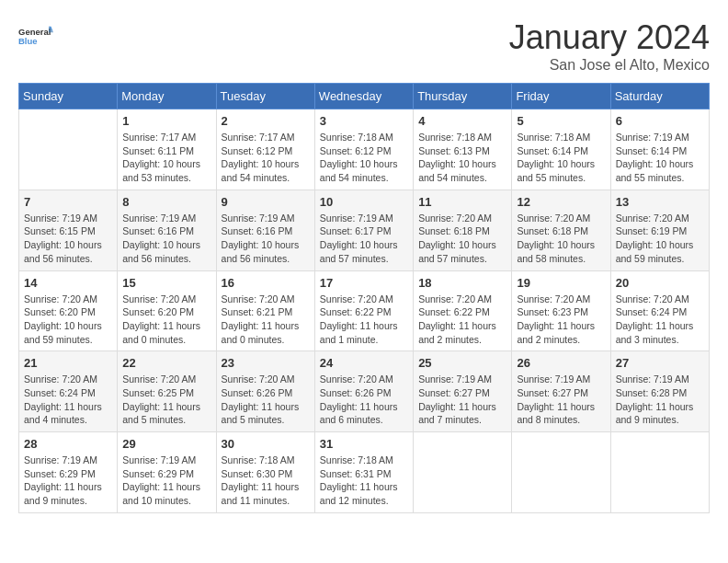  Describe the element at coordinates (167, 230) in the screenshot. I see `day-cell: 8Sunrise: 7:19 AM Sunset: 6:16 PM Daylig…` at that location.